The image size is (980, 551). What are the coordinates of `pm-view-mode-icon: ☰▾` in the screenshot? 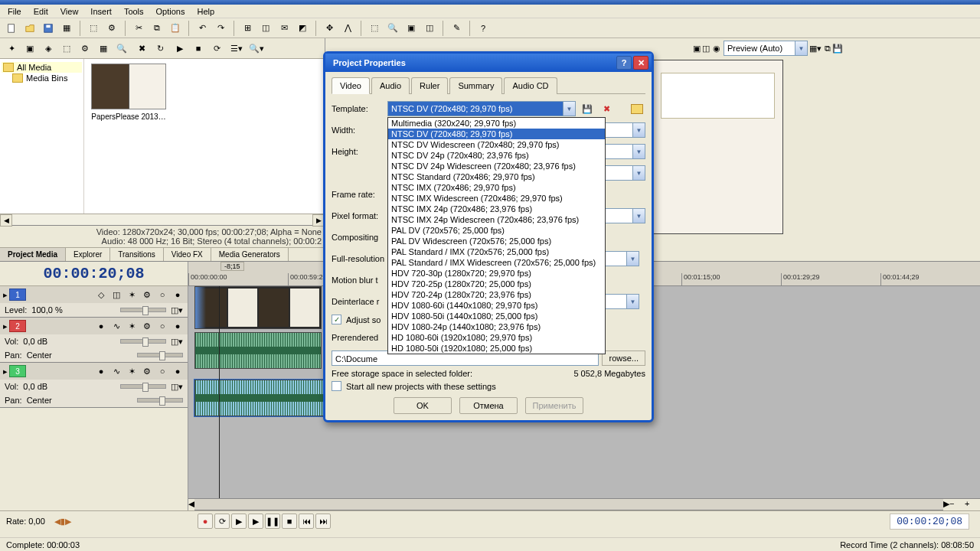 It's located at (237, 48).